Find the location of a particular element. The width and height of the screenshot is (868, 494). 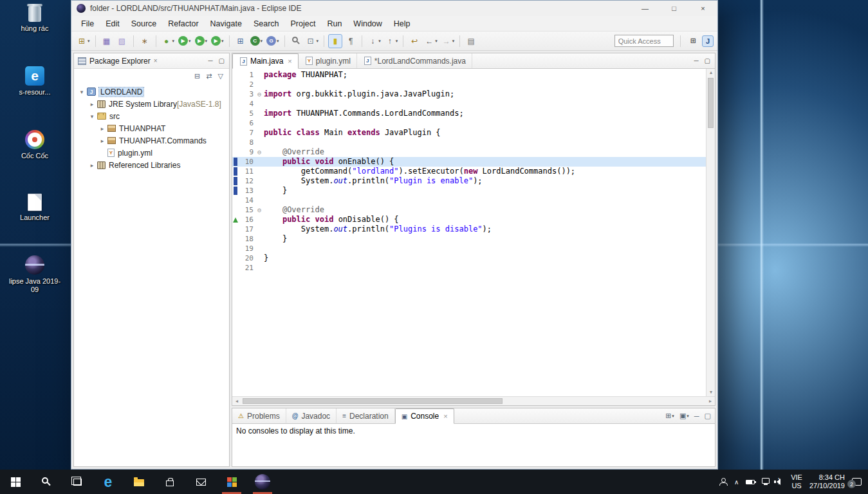

mail-icon is located at coordinates (201, 482).